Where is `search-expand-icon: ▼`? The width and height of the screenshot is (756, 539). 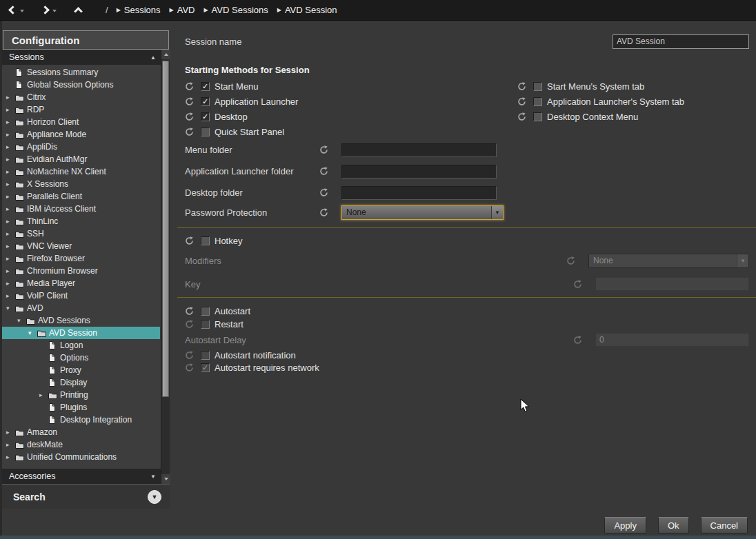 search-expand-icon: ▼ is located at coordinates (155, 497).